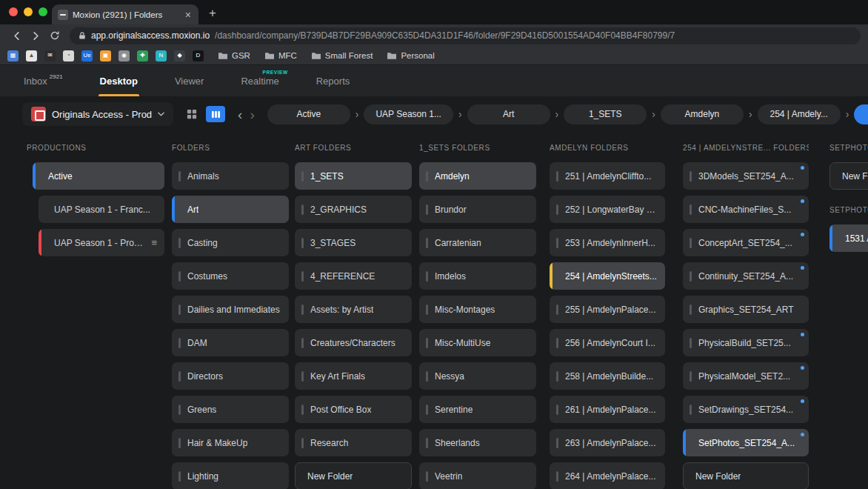 The image size is (868, 489). I want to click on folder-item-greens: Greens, so click(230, 409).